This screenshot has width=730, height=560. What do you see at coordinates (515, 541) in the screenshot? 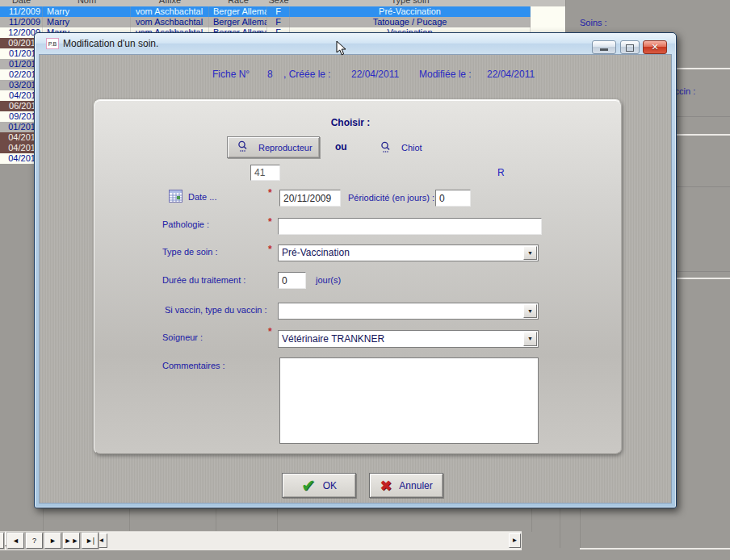
I see `scroll-right-button: ►` at bounding box center [515, 541].